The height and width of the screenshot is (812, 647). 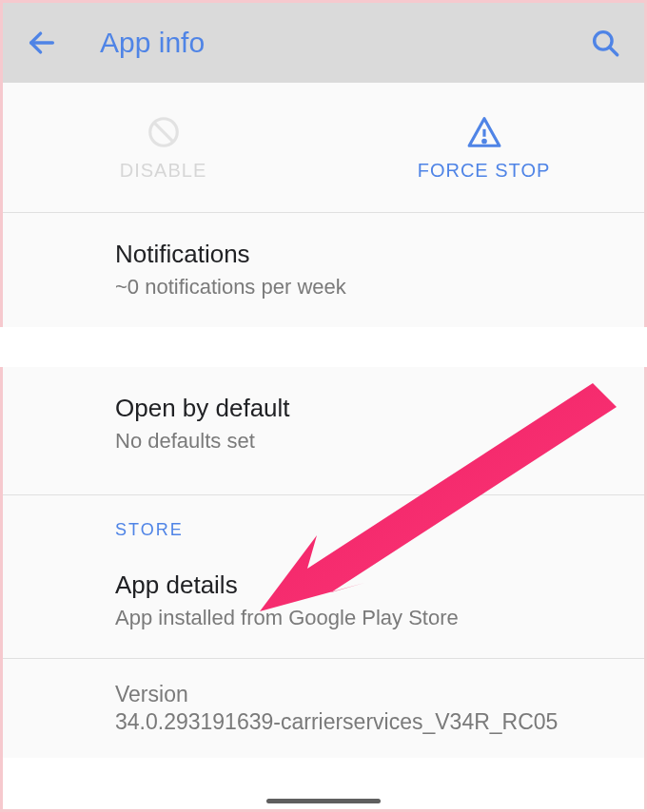 I want to click on app-bar: App info, so click(x=324, y=43).